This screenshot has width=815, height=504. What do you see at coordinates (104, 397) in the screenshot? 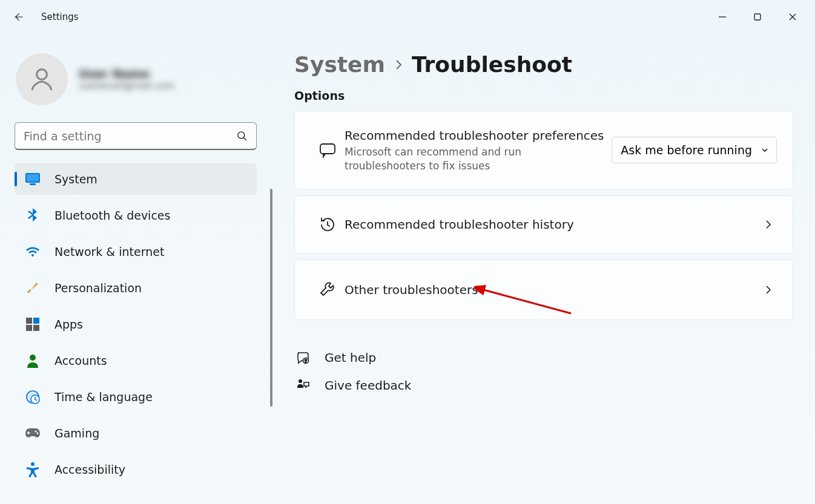
I see `nav-label: Time & language` at bounding box center [104, 397].